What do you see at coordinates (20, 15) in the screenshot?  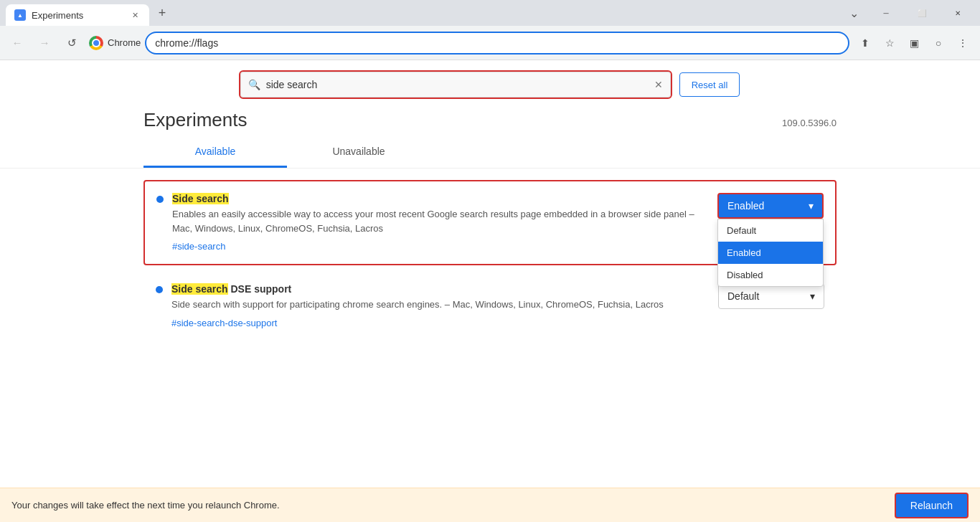 I see `tab-favicon` at bounding box center [20, 15].